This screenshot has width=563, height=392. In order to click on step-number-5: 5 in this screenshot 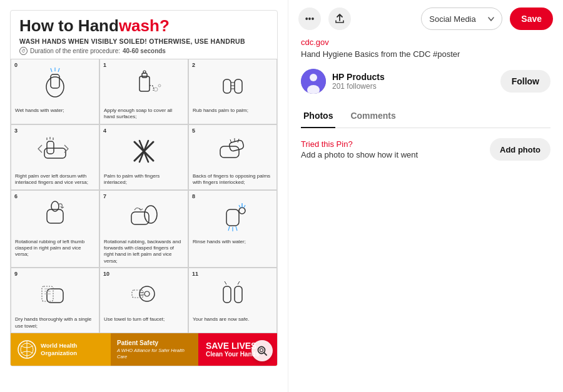, I will do `click(194, 131)`.